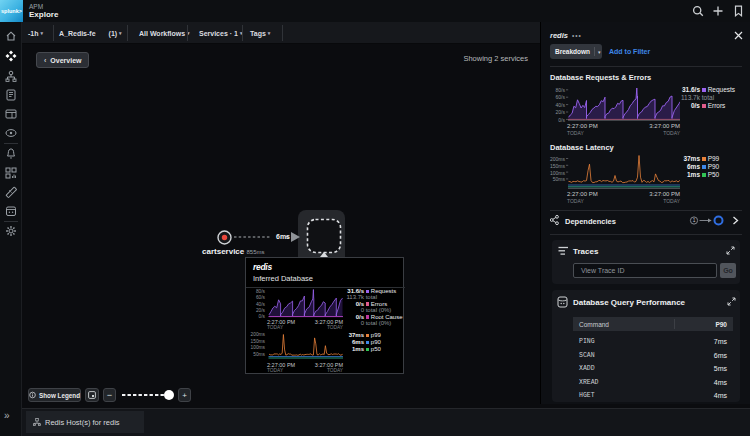 The image size is (750, 436). I want to click on svg-text: 1, so click(694, 220).